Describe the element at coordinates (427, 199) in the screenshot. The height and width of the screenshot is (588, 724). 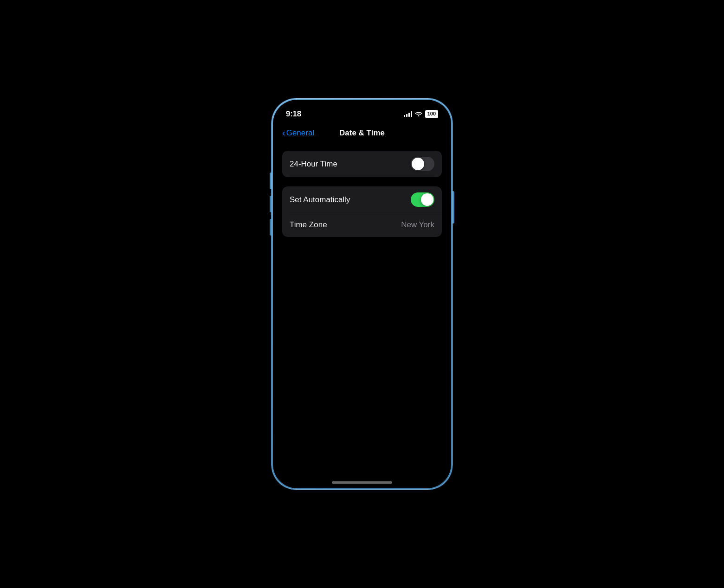
I see `toggle-thumb-auto` at that location.